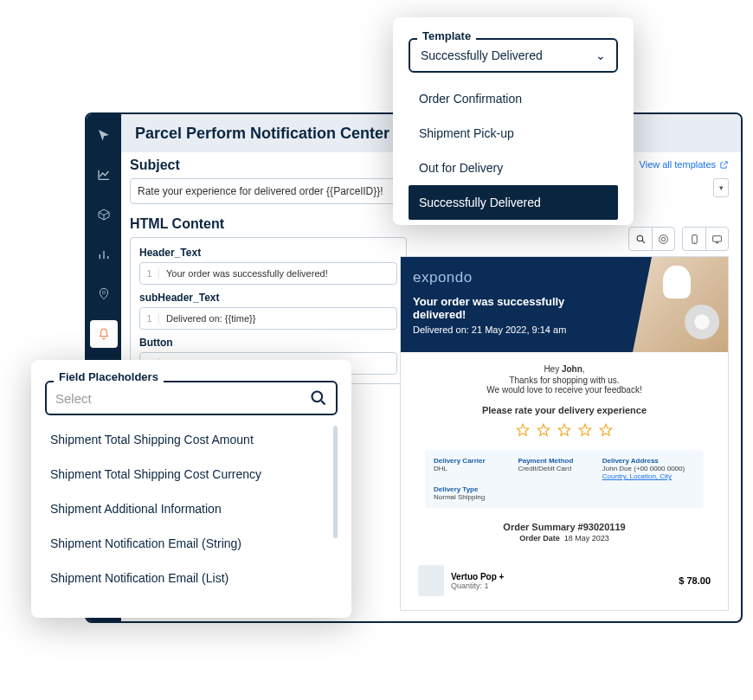 The image size is (753, 700). Describe the element at coordinates (104, 334) in the screenshot. I see `bell-icon` at that location.